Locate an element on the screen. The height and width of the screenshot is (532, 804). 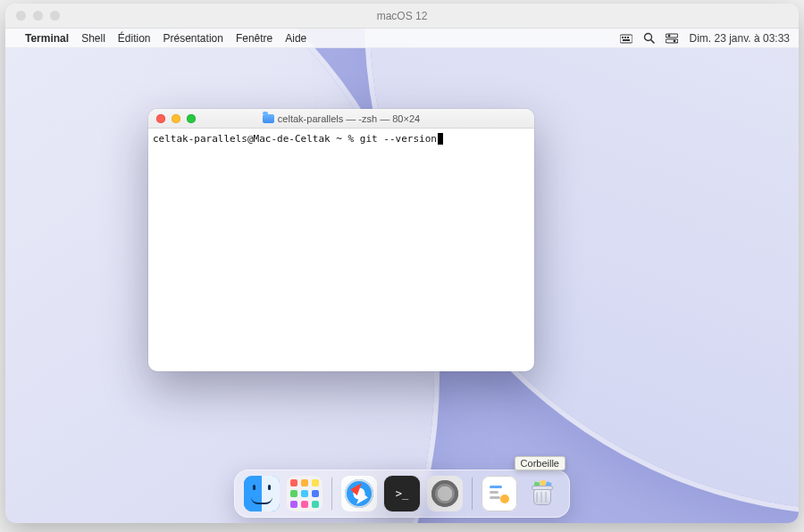
menu-presentation: Présentation is located at coordinates (193, 38).